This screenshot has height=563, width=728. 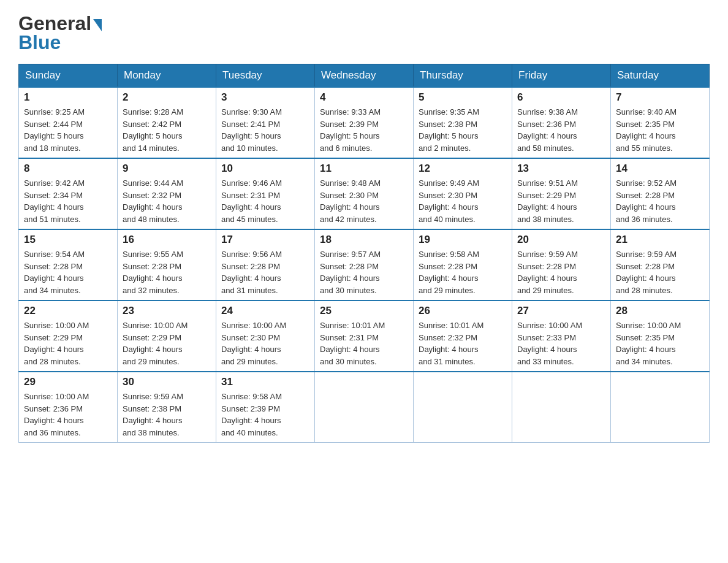 What do you see at coordinates (561, 169) in the screenshot?
I see `day-number: 13` at bounding box center [561, 169].